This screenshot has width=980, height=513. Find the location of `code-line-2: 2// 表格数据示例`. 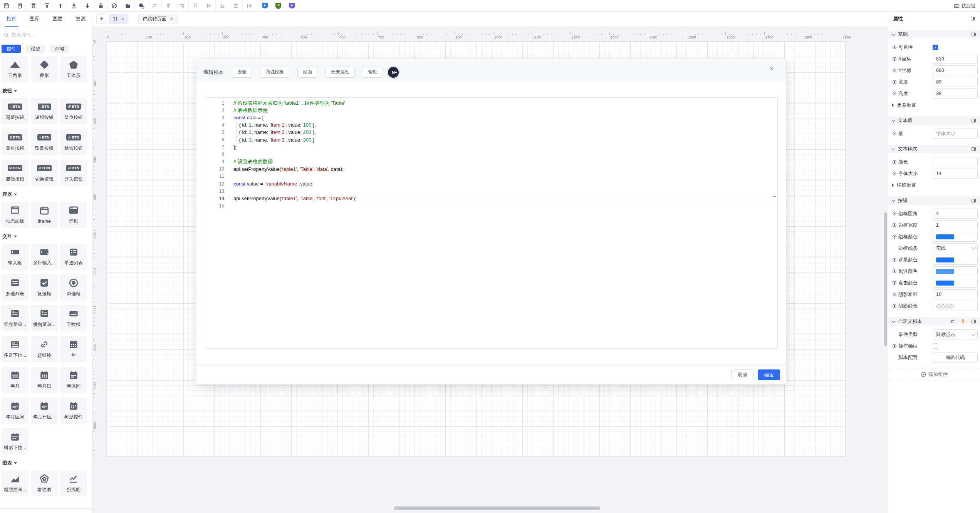

code-line-2: 2// 表格数据示例 is located at coordinates (492, 110).